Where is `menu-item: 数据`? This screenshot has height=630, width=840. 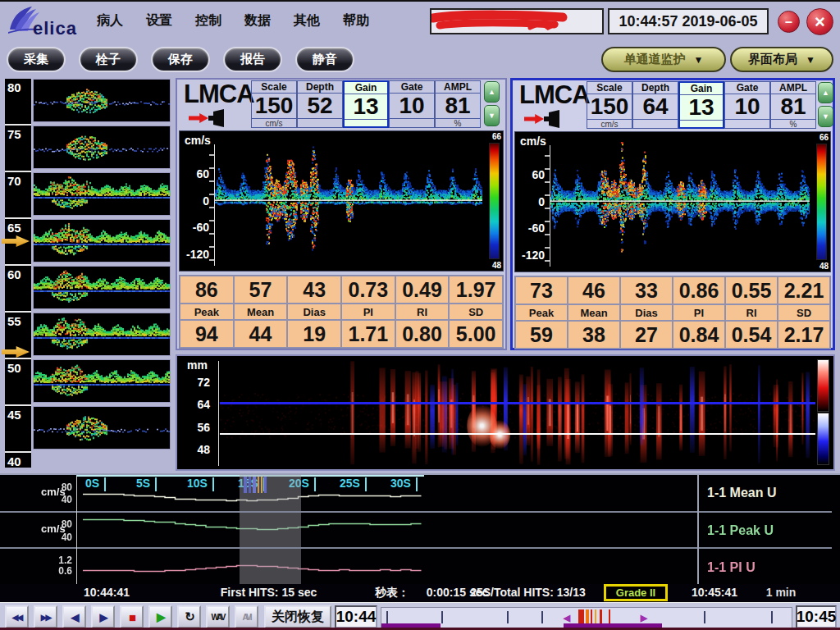
menu-item: 数据 is located at coordinates (258, 21).